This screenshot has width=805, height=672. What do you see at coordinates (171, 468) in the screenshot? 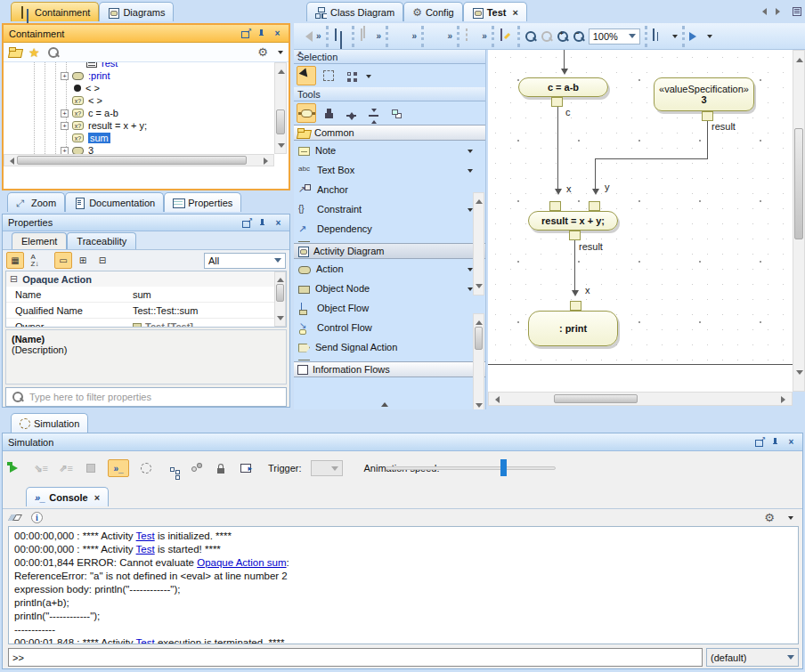
I see `variables-tree-button` at bounding box center [171, 468].